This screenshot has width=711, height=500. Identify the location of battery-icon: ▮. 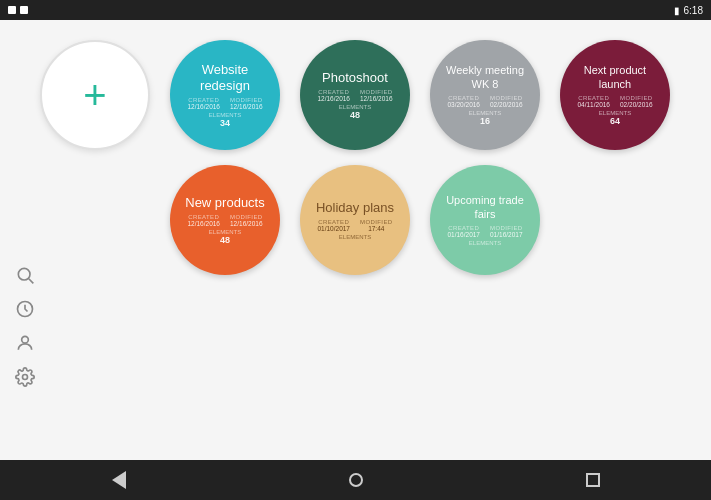
(677, 10).